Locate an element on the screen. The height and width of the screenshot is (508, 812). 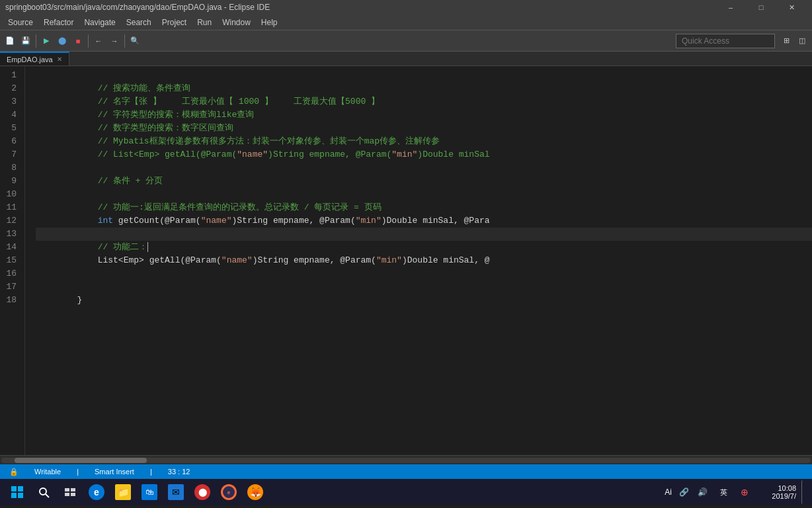
search-toolbar-button: 🔍 is located at coordinates (135, 41).